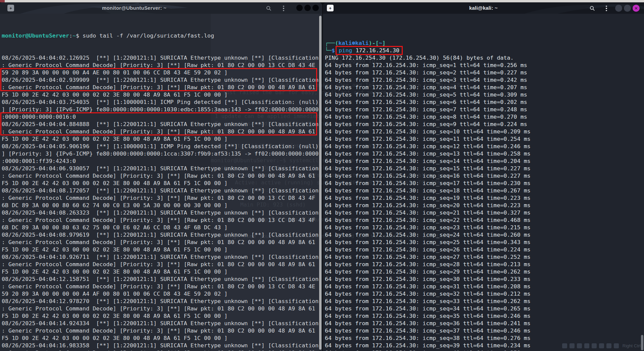 The width and height of the screenshot is (644, 351). I want to click on ping-reply-line: 64 bytes from 172.16.254.30: icmp_seq=28…, so click(485, 264).